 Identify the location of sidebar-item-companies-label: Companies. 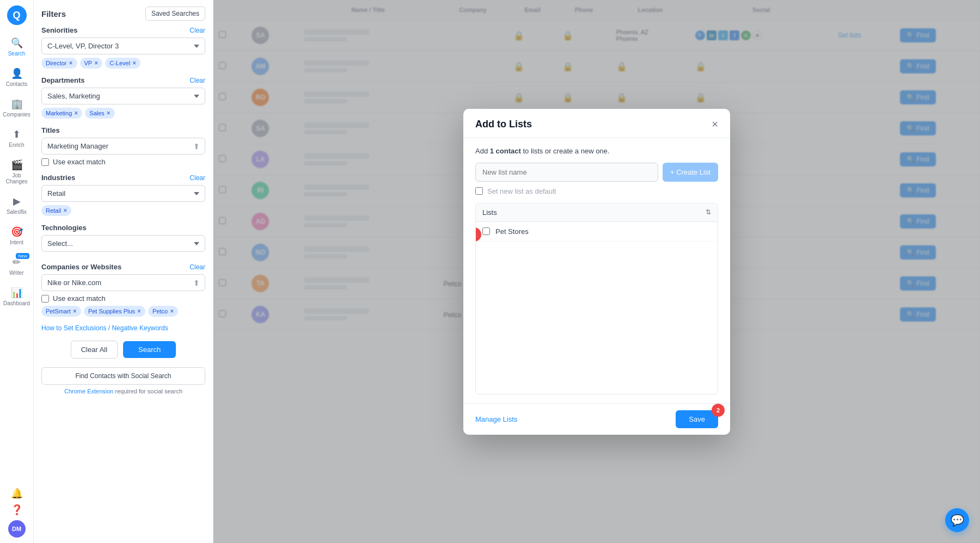
(16, 114).